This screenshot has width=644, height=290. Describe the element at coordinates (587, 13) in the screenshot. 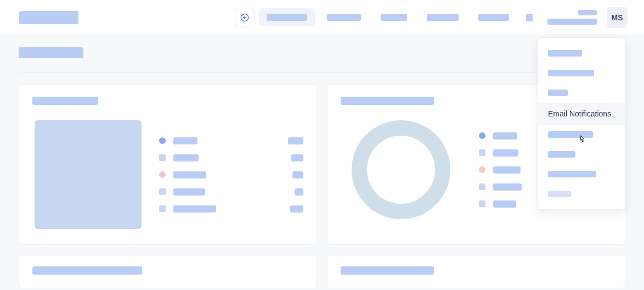

I see `user-name` at that location.